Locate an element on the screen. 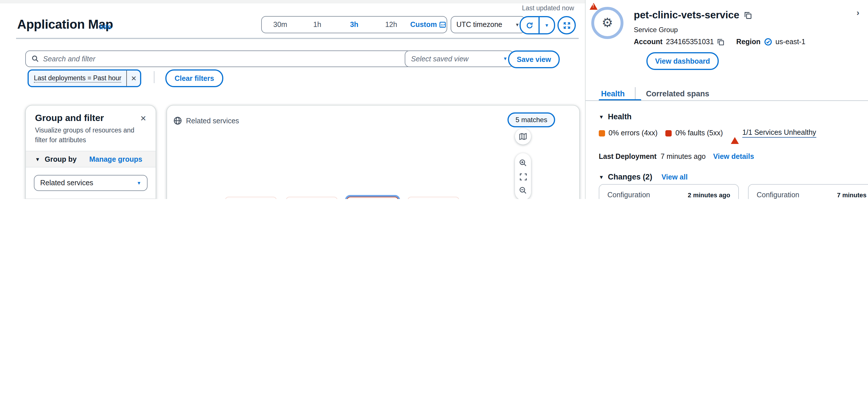 This screenshot has width=868, height=398. header-divider is located at coordinates (297, 38).